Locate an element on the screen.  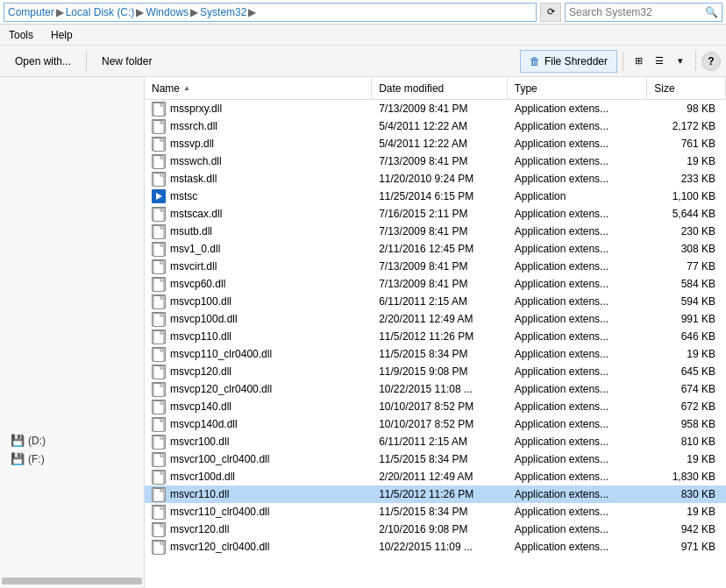
file-date-cell: 5/4/2011 12:22 AM is located at coordinates (440, 144).